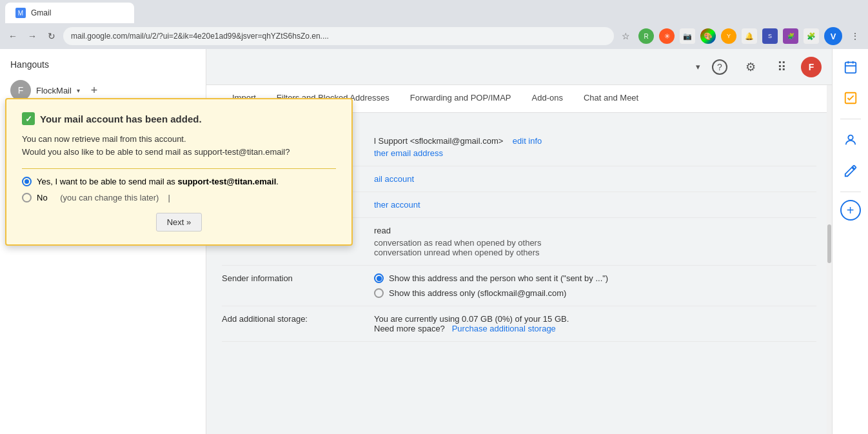 Image resolution: width=868 pixels, height=434 pixels. I want to click on modal-yes-text: Yes, I want to be able to send mail as s…, so click(157, 182).